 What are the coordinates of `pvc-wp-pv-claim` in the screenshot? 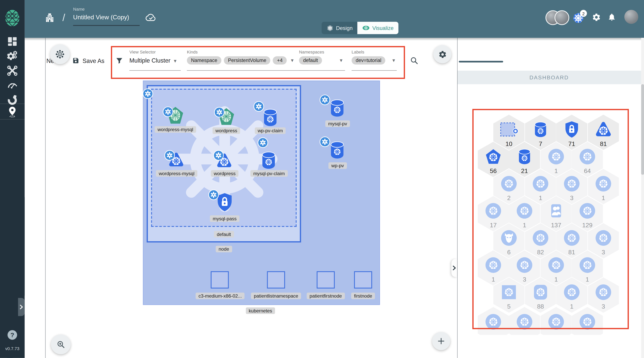 It's located at (270, 118).